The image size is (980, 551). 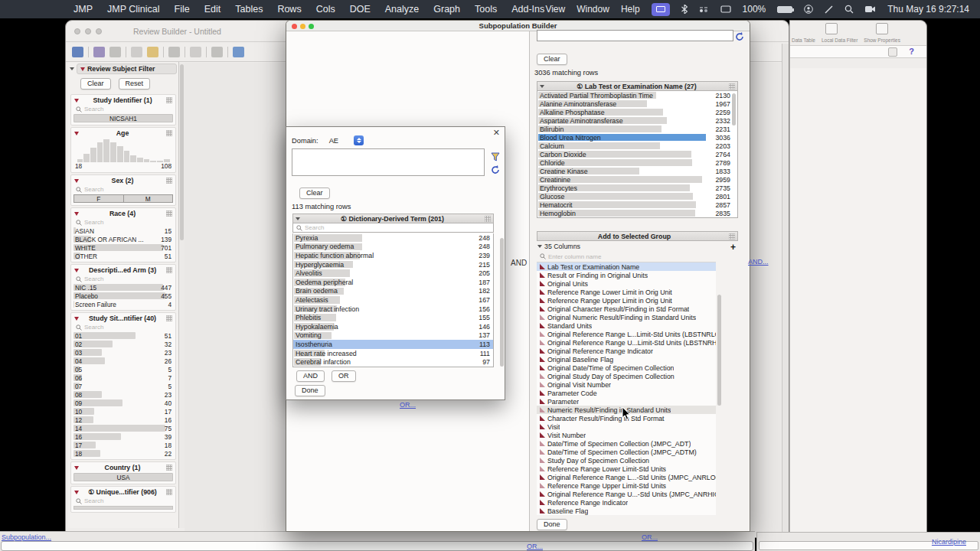 What do you see at coordinates (626, 360) in the screenshot?
I see `column-row: Original Baseline Flag` at bounding box center [626, 360].